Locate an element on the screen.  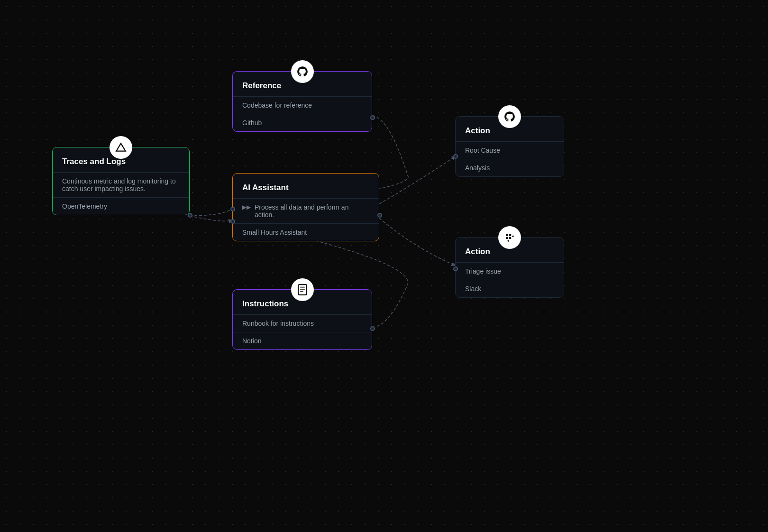
action-triage-node: Action Triage issue Slack is located at coordinates (510, 267).